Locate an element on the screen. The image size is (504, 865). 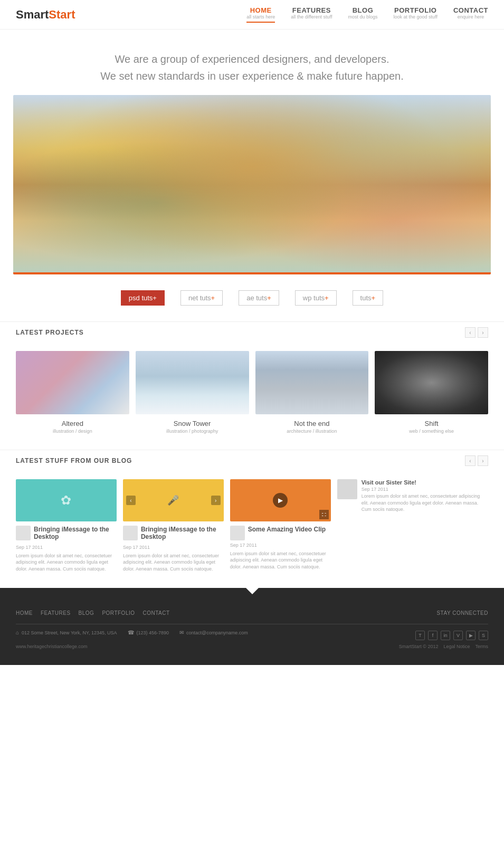
blog-date-2: Sep 17 2011 is located at coordinates (244, 546).